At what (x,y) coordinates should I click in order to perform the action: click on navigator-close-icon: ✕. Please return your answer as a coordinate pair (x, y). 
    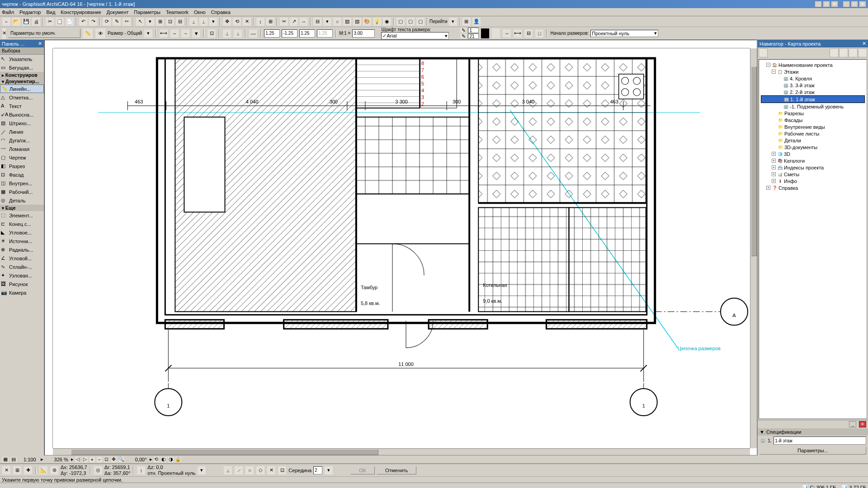
    Looking at the image, I should click on (864, 43).